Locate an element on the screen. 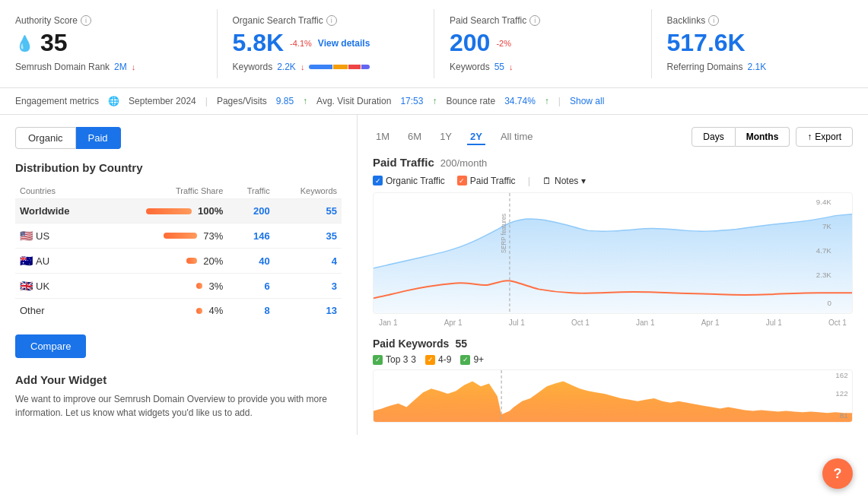 This screenshot has width=868, height=504. table-row: 🇦🇺AU20%404 is located at coordinates (178, 262).